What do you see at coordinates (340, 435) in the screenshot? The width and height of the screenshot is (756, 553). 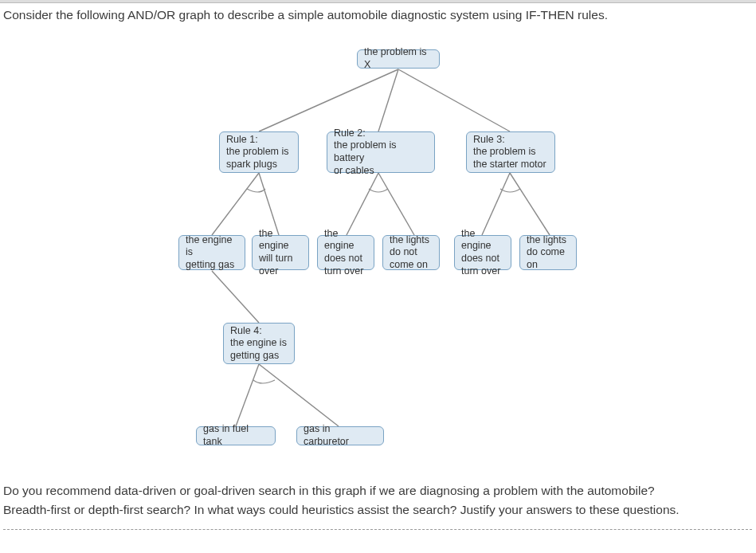 I see `node-b2-label: gas in carburetor` at bounding box center [340, 435].